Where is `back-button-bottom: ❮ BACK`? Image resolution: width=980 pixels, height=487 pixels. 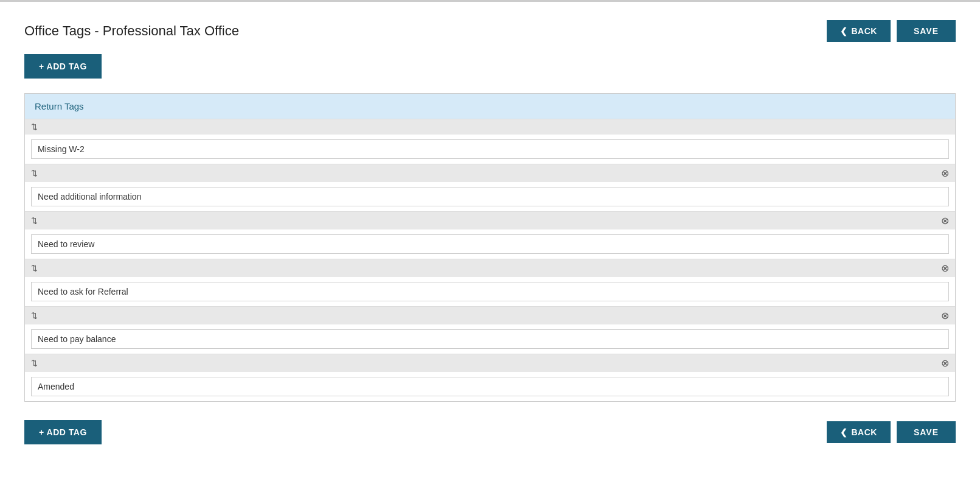 back-button-bottom: ❮ BACK is located at coordinates (859, 432).